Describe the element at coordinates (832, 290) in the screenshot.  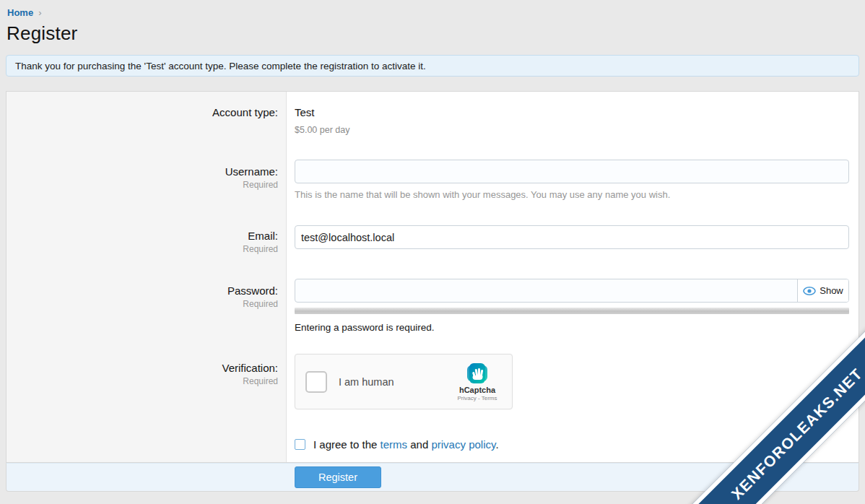
I see `show-password-label: Show` at that location.